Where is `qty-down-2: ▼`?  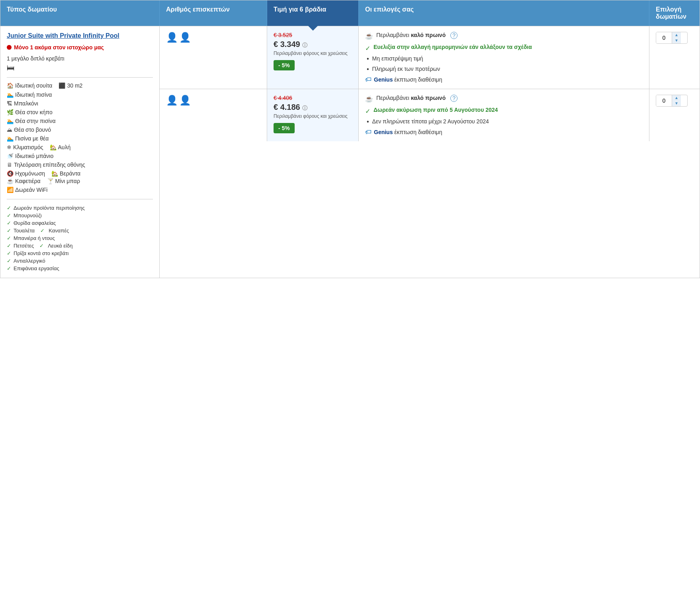 qty-down-2: ▼ is located at coordinates (677, 103).